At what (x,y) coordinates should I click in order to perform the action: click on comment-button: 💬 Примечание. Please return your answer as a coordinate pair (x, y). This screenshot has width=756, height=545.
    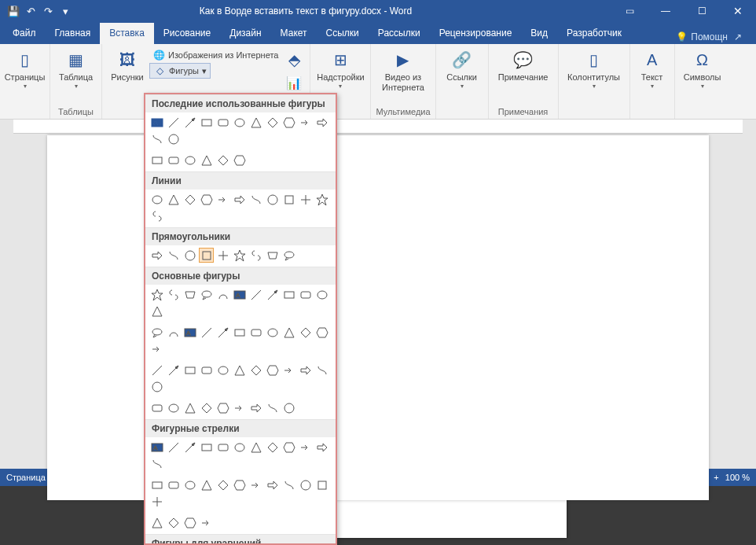
    Looking at the image, I should click on (523, 66).